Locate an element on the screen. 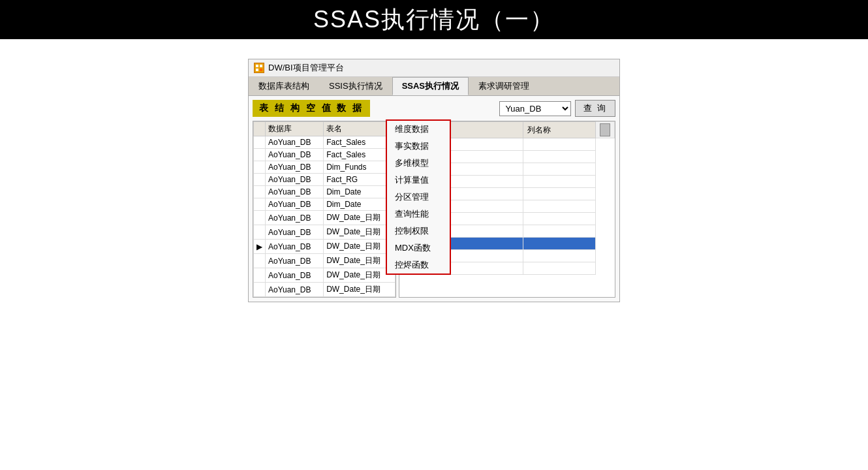  query-button: 查 询 is located at coordinates (595, 108).